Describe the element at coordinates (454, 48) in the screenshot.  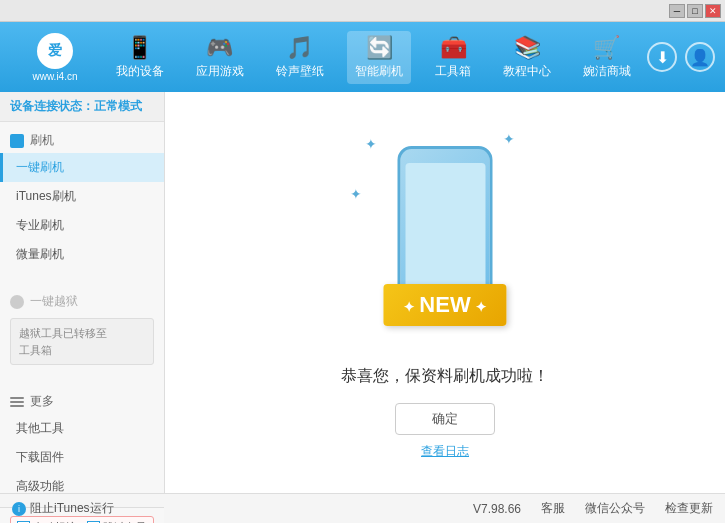
I see `toolbox-icon: 🧰` at that location.